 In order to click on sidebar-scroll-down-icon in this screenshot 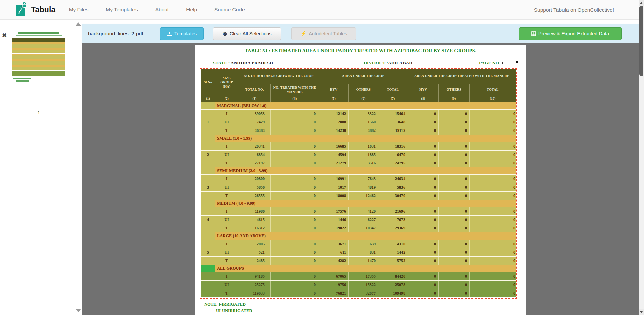, I will do `click(78, 311)`.